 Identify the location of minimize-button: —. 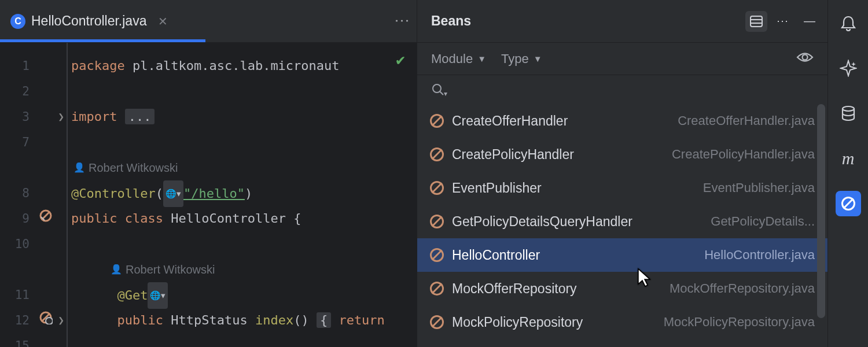
(810, 21).